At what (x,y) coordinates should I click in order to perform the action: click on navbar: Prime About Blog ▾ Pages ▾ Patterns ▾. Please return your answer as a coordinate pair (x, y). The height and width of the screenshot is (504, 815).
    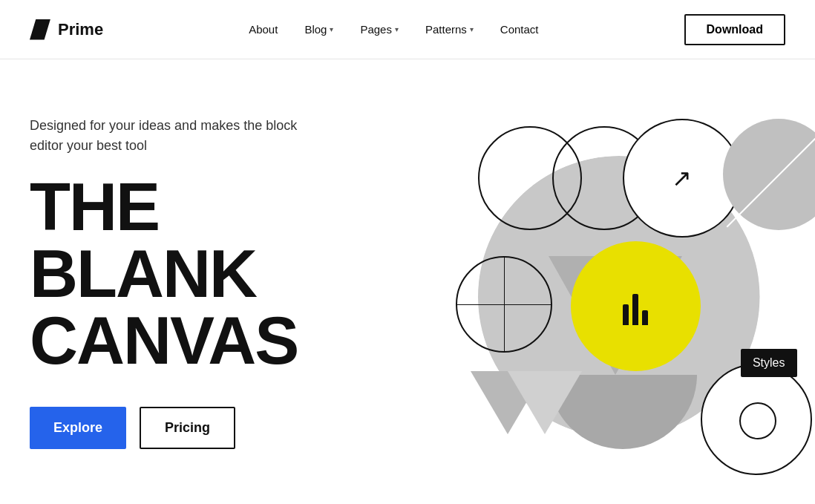
    Looking at the image, I should click on (408, 30).